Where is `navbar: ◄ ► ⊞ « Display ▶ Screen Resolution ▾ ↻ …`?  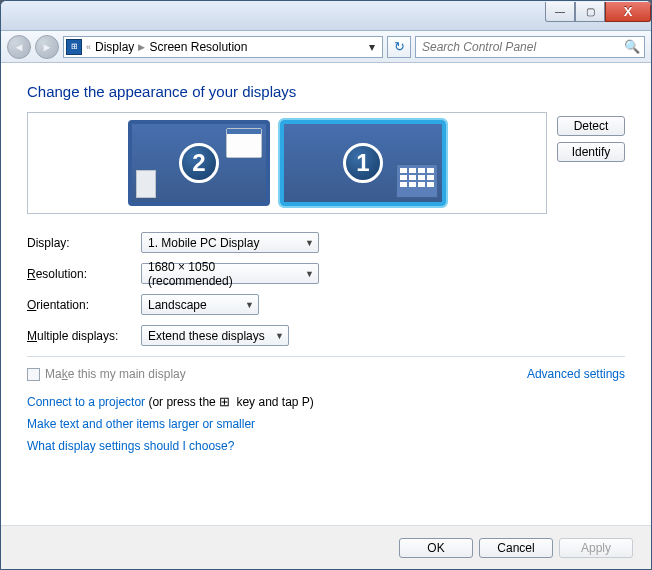 navbar: ◄ ► ⊞ « Display ▶ Screen Resolution ▾ ↻ … is located at coordinates (326, 47).